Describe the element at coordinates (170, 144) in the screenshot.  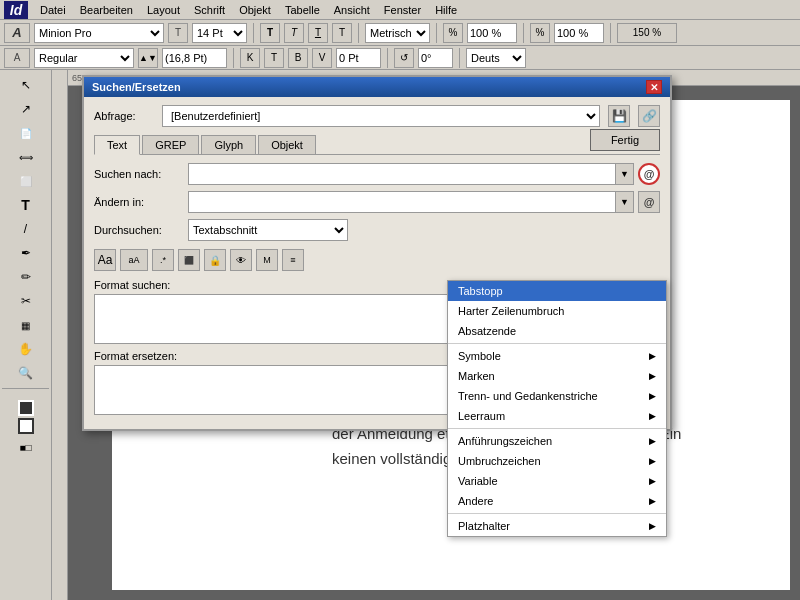
I see `tab-grep: GREP` at that location.